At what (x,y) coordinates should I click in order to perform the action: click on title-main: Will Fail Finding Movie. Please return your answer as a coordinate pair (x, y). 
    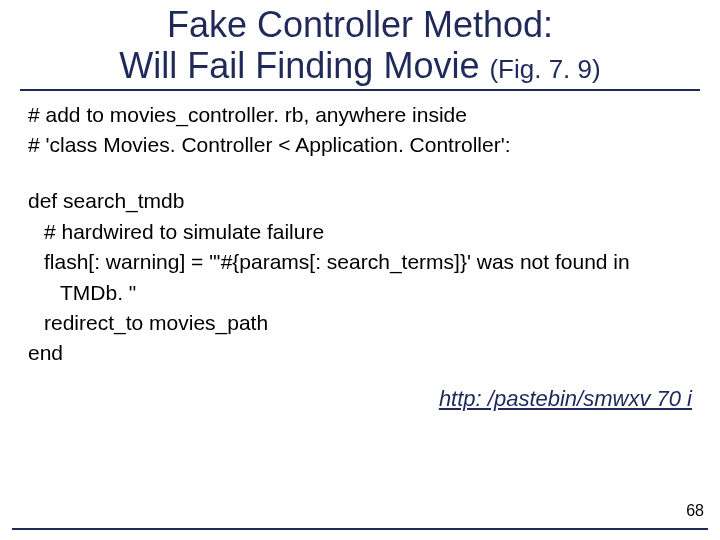
    Looking at the image, I should click on (304, 66).